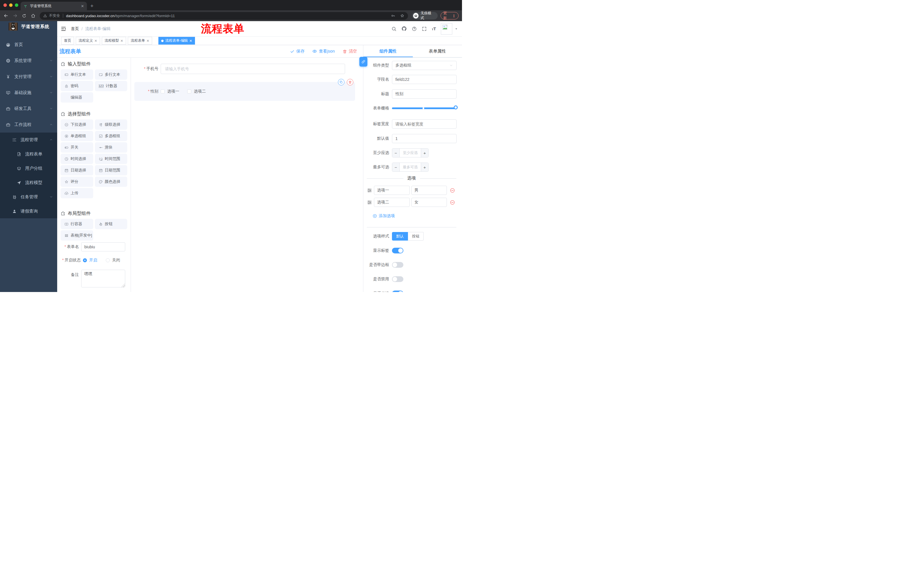 The image size is (924, 584). I want to click on tag-首页: 首页, so click(68, 41).